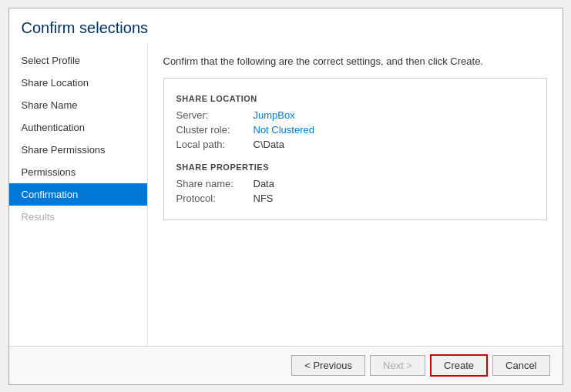 This screenshot has height=392, width=571. What do you see at coordinates (286, 365) in the screenshot?
I see `dialog-footer: < Previous Next > Create Cancel` at bounding box center [286, 365].